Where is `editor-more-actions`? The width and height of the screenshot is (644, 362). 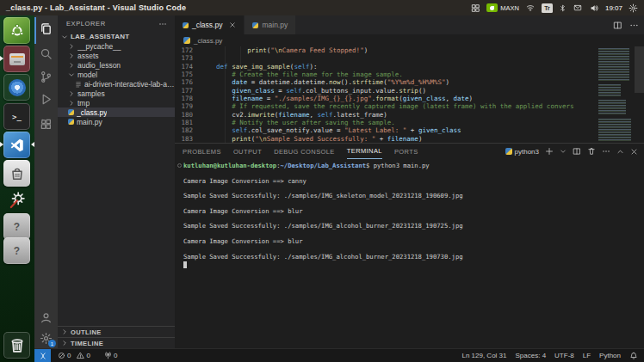 editor-more-actions is located at coordinates (634, 26).